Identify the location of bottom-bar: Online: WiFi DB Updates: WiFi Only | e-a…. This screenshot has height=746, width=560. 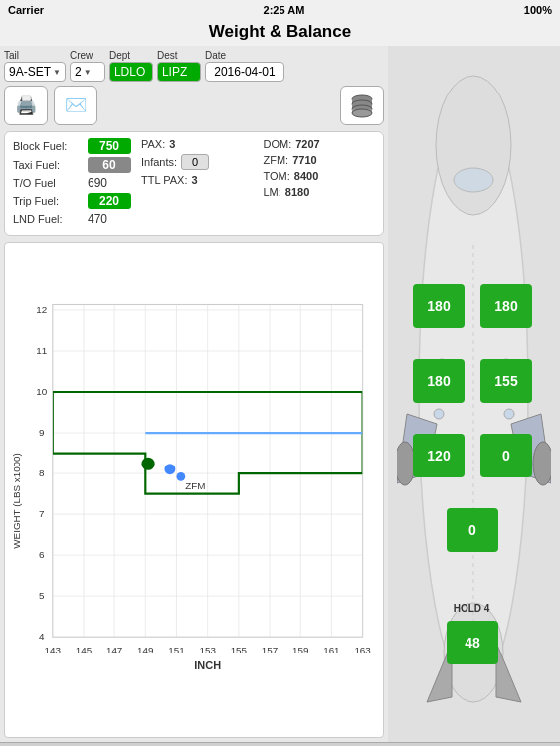
(280, 744).